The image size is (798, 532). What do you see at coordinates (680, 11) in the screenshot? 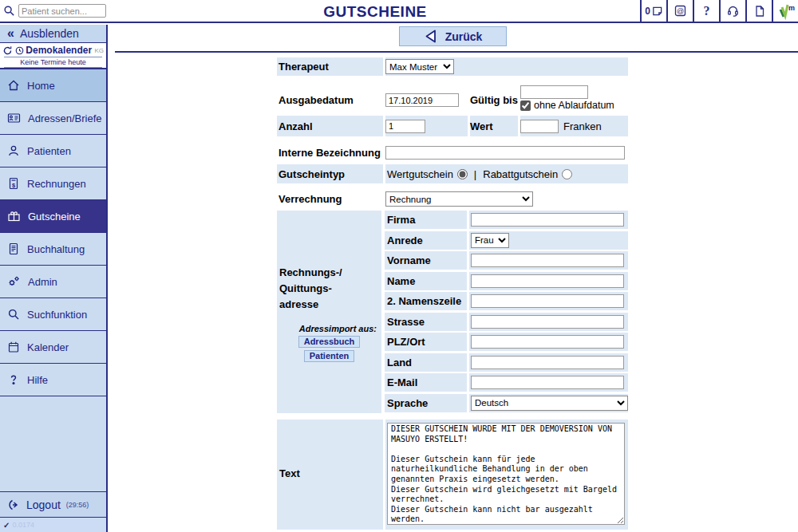
I see `mail-button: @` at bounding box center [680, 11].